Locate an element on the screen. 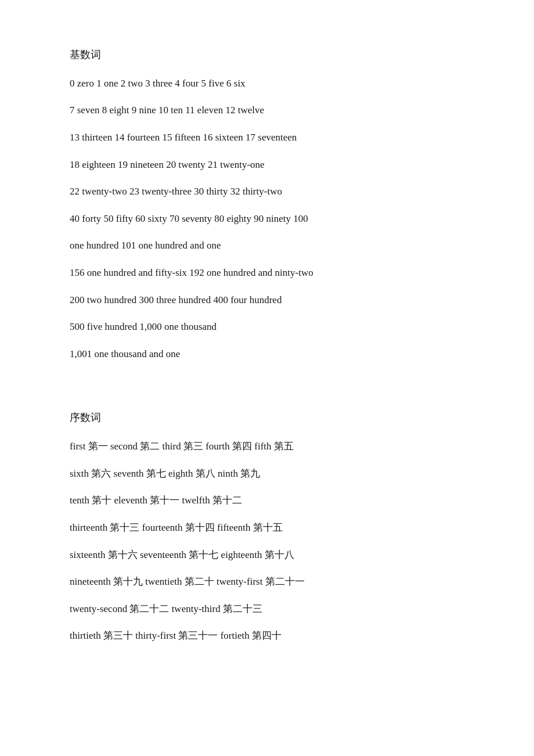 The image size is (534, 756). ordinal-line-3: tenth 第十 eleventh 第十一 twelfth 第十二 is located at coordinates (267, 501).